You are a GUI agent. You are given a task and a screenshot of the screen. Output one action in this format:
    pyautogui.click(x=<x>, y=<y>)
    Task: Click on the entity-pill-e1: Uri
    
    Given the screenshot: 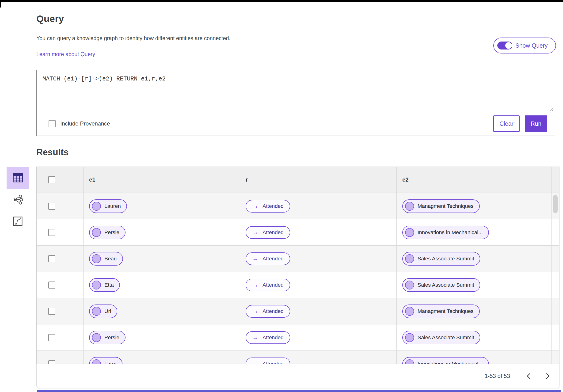 What is the action you would take?
    pyautogui.click(x=103, y=311)
    